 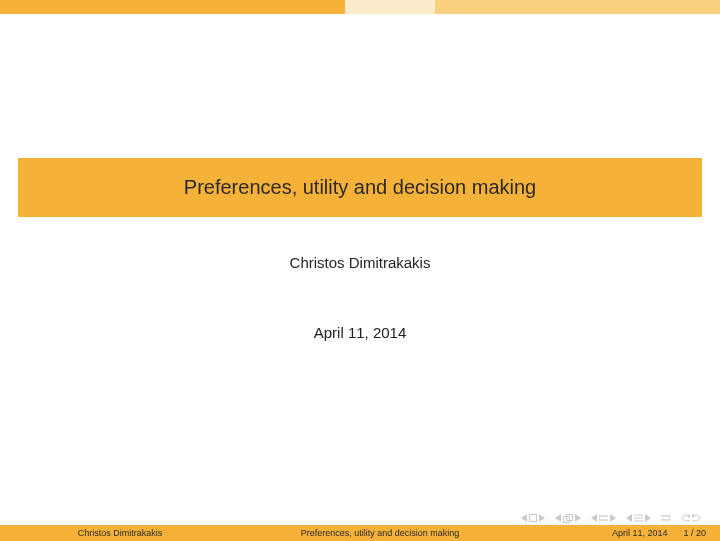 I want to click on slide-title: Preferences, utility and decision making, so click(x=360, y=188).